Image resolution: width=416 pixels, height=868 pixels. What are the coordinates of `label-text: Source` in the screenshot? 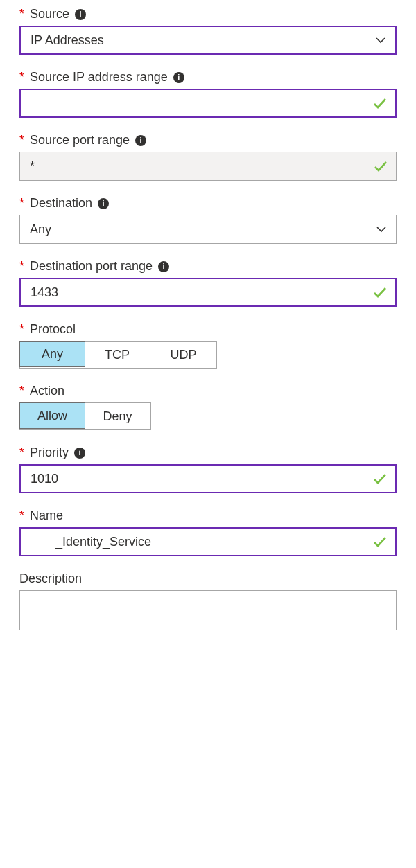 It's located at (50, 14).